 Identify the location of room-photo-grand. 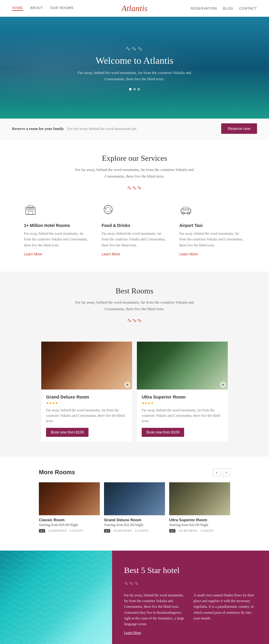
(87, 366).